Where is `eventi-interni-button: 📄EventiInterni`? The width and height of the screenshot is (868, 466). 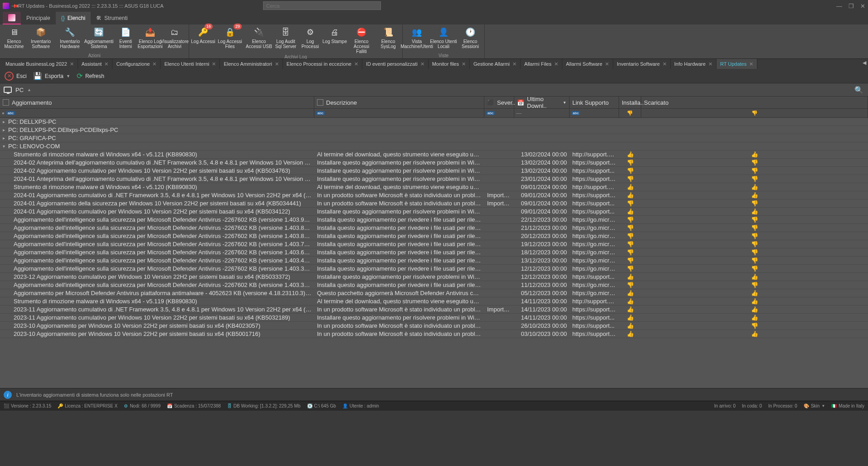 eventi-interni-button: 📄EventiInterni is located at coordinates (126, 39).